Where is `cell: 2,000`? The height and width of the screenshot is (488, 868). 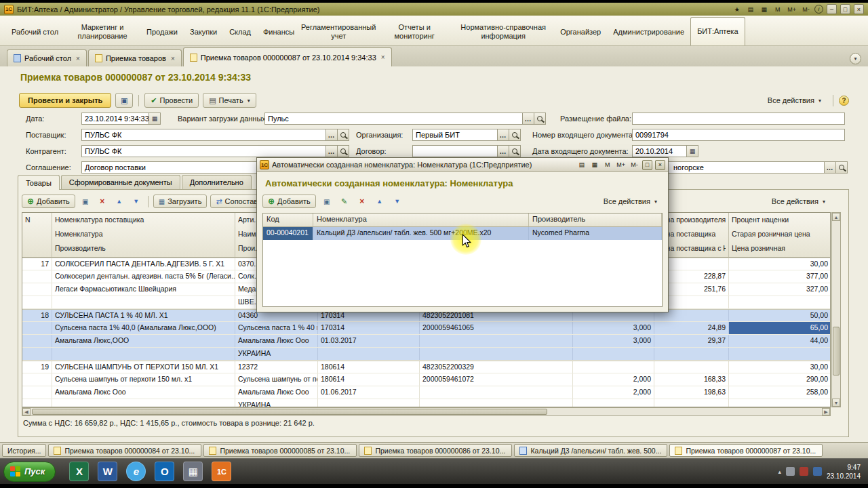 cell: 2,000 is located at coordinates (614, 392).